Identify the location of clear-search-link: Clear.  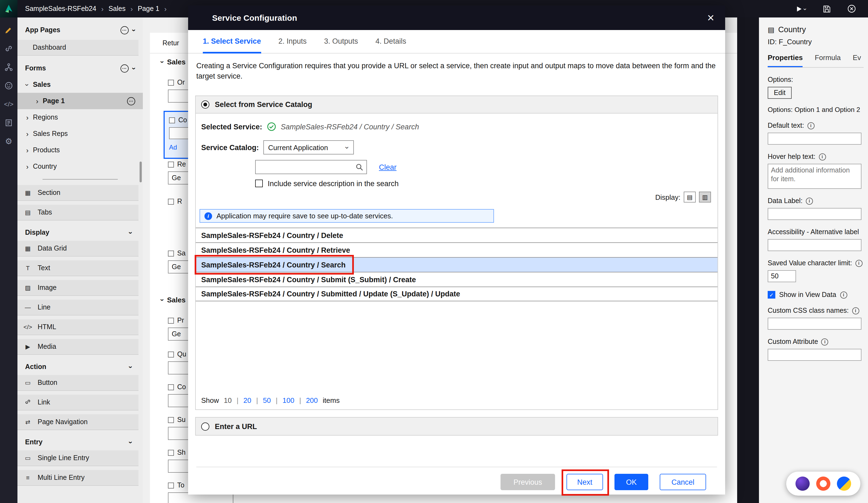
(388, 167).